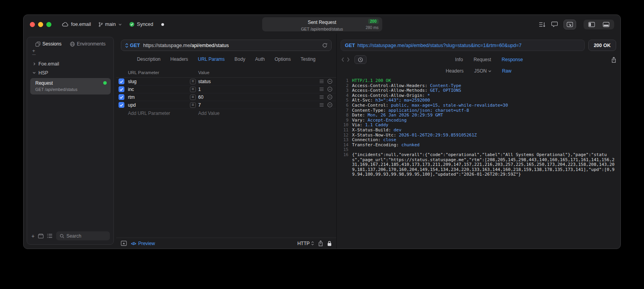 The width and height of the screenshot is (644, 289). Describe the element at coordinates (259, 97) in the screenshot. I see `param-value: 60` at that location.